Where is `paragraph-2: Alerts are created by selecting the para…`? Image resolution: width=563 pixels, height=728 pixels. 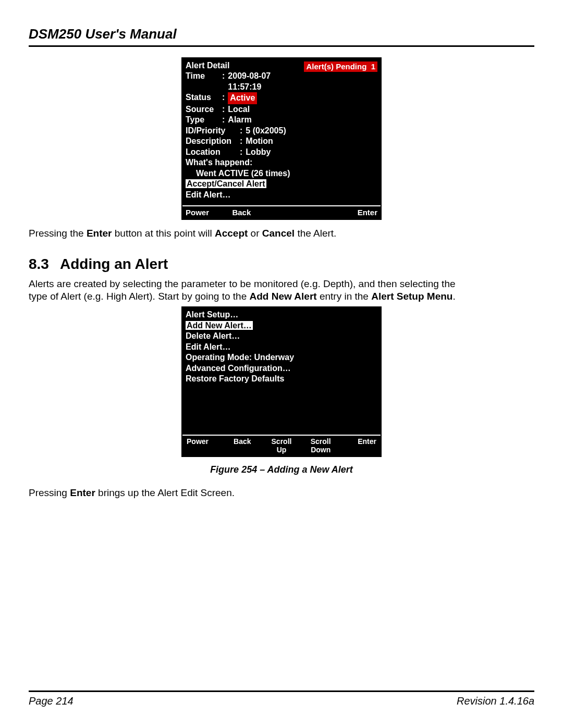 paragraph-2: Alerts are created by selecting the para… is located at coordinates (282, 291).